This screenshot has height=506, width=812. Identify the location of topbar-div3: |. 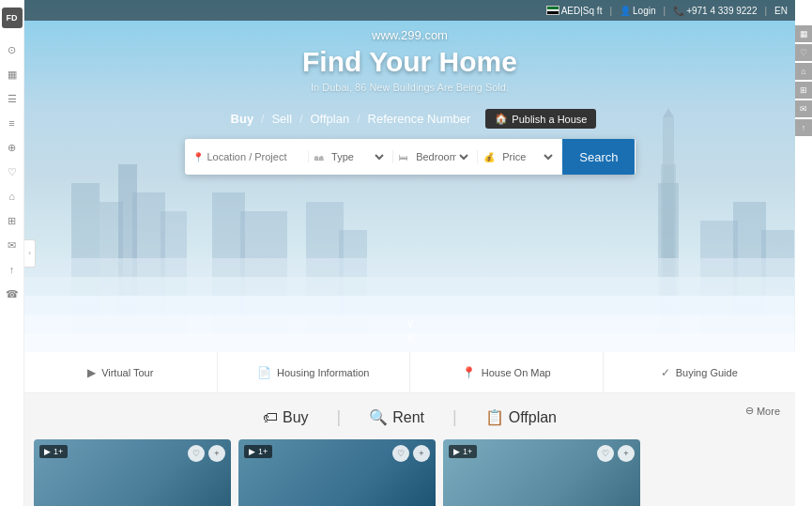
(766, 11).